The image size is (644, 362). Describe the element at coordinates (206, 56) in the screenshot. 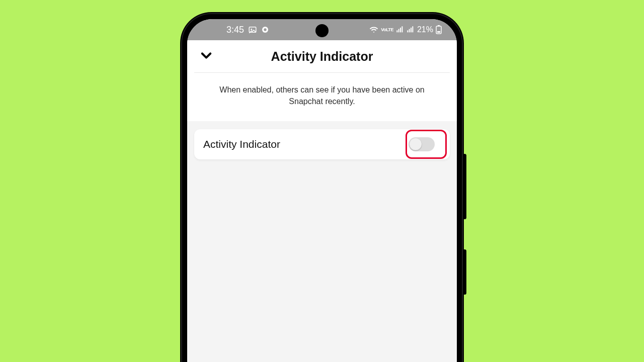

I see `back-button` at that location.